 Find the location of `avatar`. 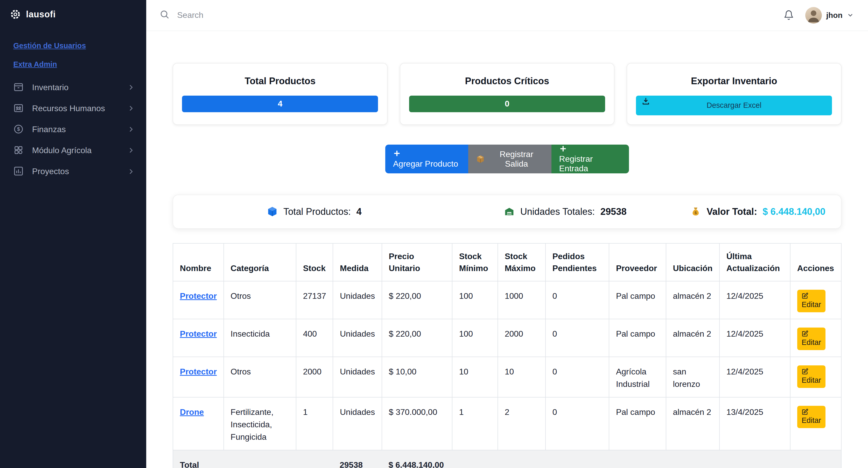

avatar is located at coordinates (813, 15).